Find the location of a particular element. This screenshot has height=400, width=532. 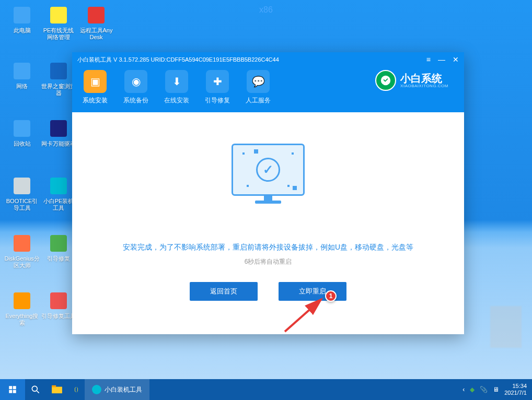

menu-icon: ≡ is located at coordinates (429, 60).